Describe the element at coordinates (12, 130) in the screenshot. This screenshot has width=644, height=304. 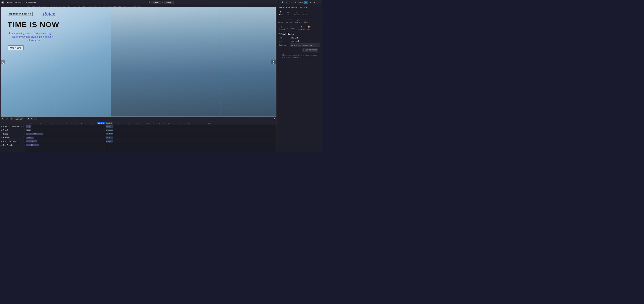
I see `layer-name-text0: Text-0` at that location.